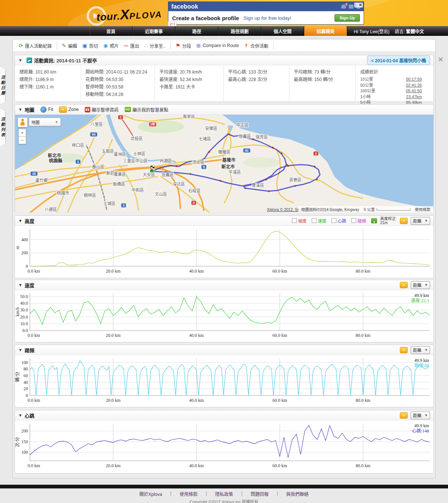 This screenshot has width=448, height=503. Describe the element at coordinates (24, 317) in the screenshot. I see `svg-text: 20.0` at that location.